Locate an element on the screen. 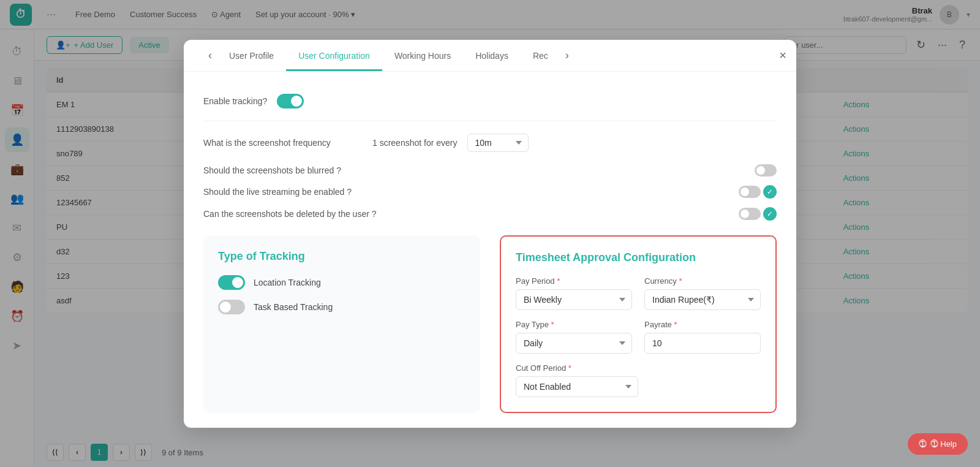 The height and width of the screenshot is (467, 980). currency-field: Currency * Indian Rupee(₹) USD EUR is located at coordinates (703, 293).